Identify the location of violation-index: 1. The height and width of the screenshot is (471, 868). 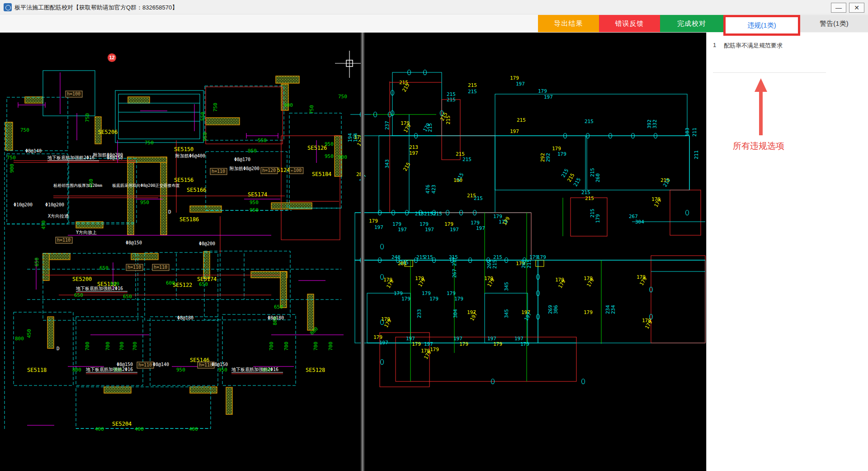
(714, 45).